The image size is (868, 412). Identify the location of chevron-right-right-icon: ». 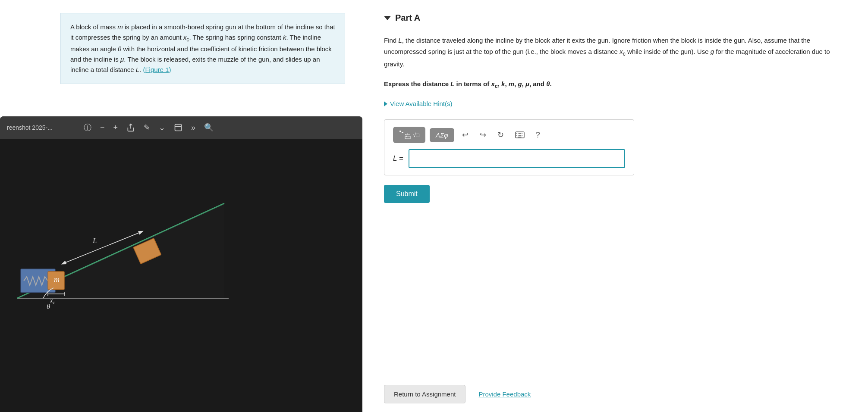
(193, 128).